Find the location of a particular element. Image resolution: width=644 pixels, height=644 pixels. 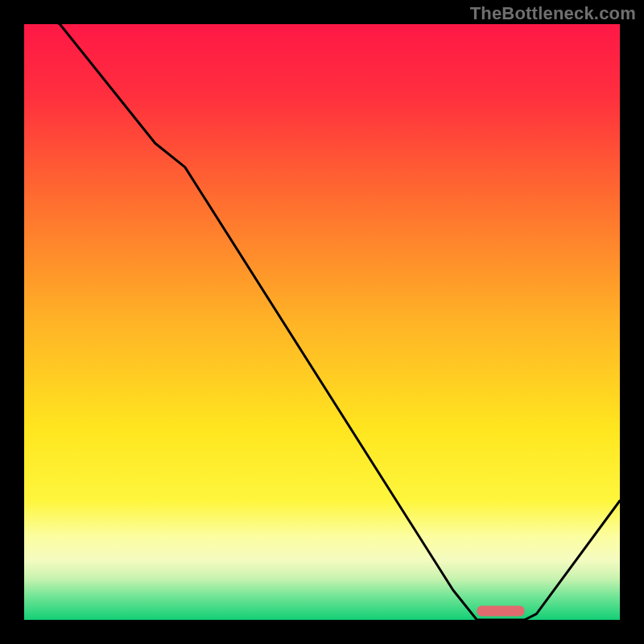

watermark-label: TheBottleneck.com is located at coordinates (553, 14).